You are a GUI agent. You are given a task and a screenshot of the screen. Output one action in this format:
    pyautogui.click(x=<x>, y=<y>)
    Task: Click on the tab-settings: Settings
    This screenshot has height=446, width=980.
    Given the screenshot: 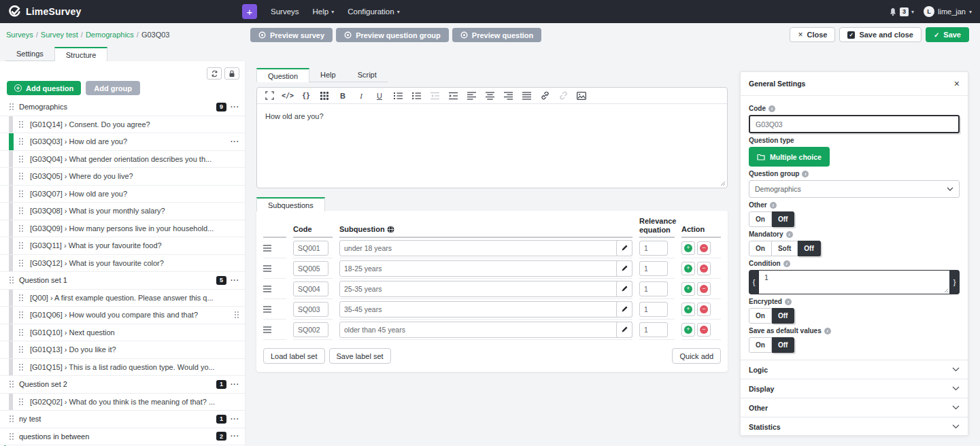 What is the action you would take?
    pyautogui.click(x=30, y=54)
    